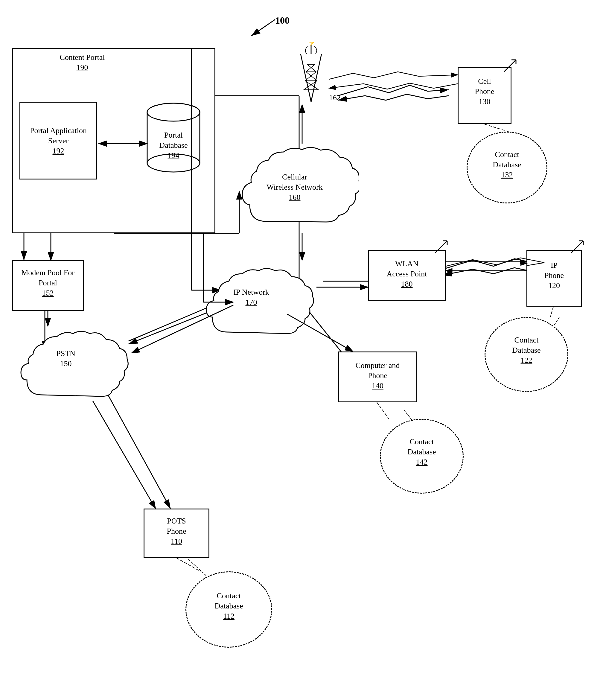  Describe the element at coordinates (58, 141) in the screenshot. I see `portal-app-server-label: Portal ApplicationServer192` at that location.